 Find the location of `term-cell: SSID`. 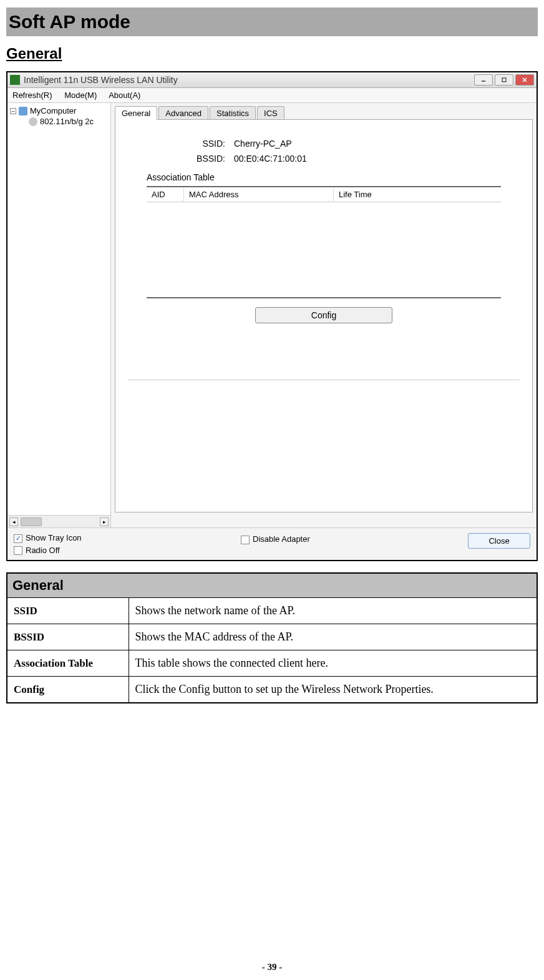

term-cell: SSID is located at coordinates (67, 611).